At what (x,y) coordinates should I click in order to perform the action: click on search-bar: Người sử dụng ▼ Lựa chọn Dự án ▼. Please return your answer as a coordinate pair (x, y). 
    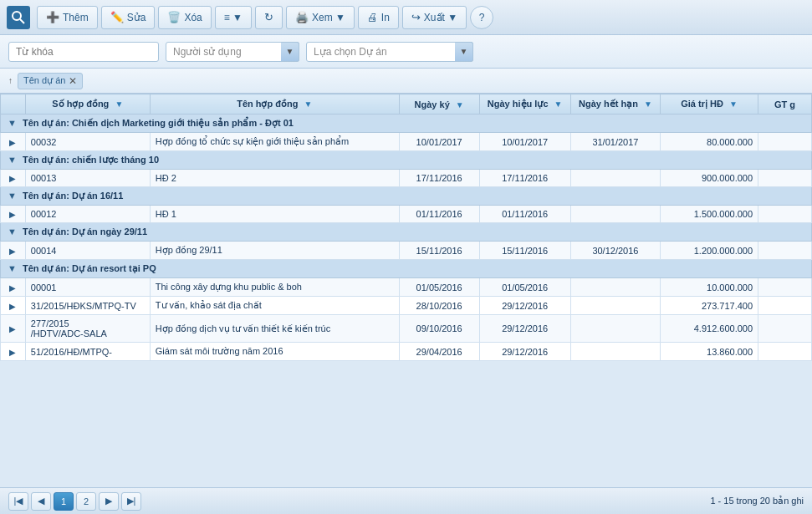
    Looking at the image, I should click on (406, 52).